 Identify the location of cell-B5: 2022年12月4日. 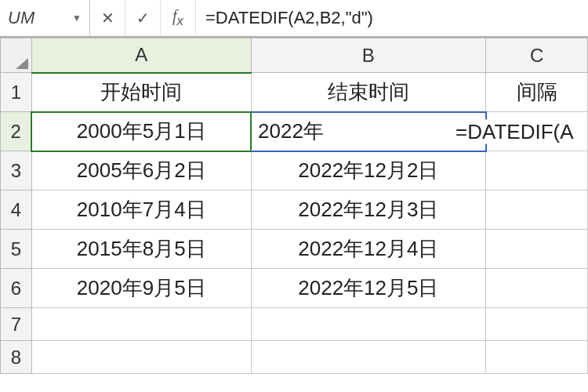
(368, 249).